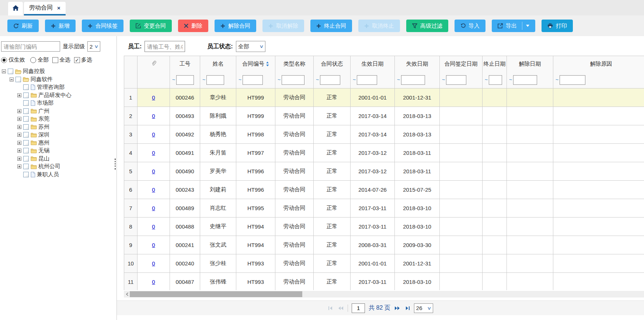 This screenshot has width=644, height=320. What do you see at coordinates (59, 119) in the screenshot?
I see `tree-node: 东莞` at bounding box center [59, 119].